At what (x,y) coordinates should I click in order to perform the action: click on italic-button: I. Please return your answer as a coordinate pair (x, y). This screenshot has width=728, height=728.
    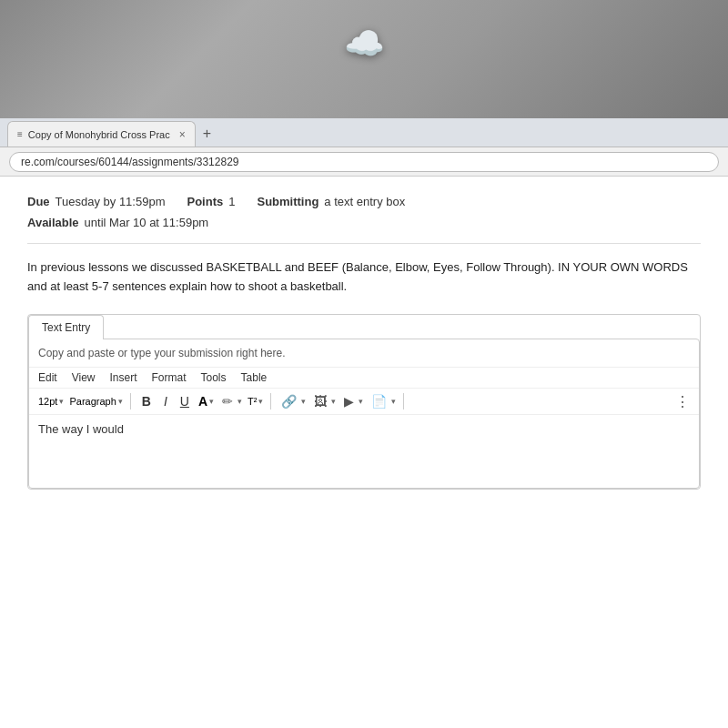
    Looking at the image, I should click on (166, 401).